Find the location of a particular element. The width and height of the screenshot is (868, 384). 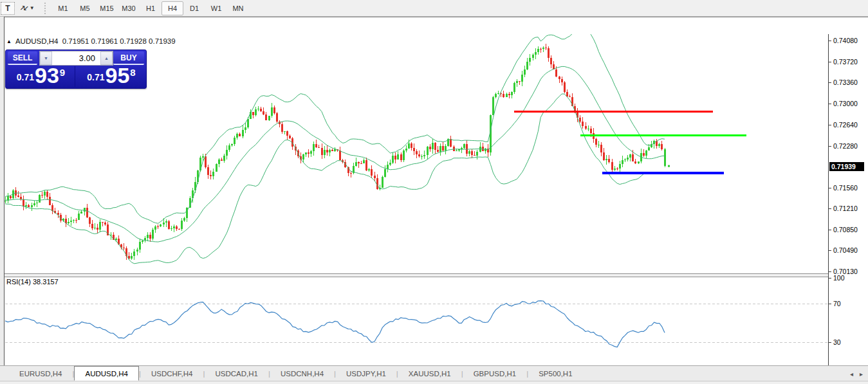

tab-xauusd: XAUUSD,H1 is located at coordinates (430, 373).